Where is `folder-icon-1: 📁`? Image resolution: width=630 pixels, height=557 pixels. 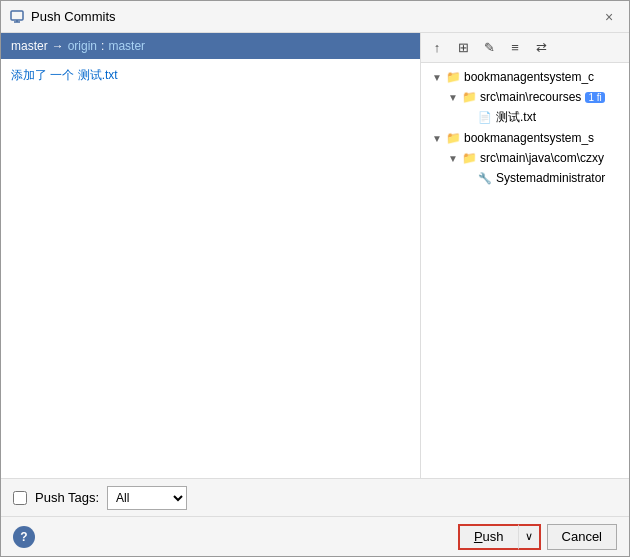
folder-icon-1: 📁 is located at coordinates (453, 77).